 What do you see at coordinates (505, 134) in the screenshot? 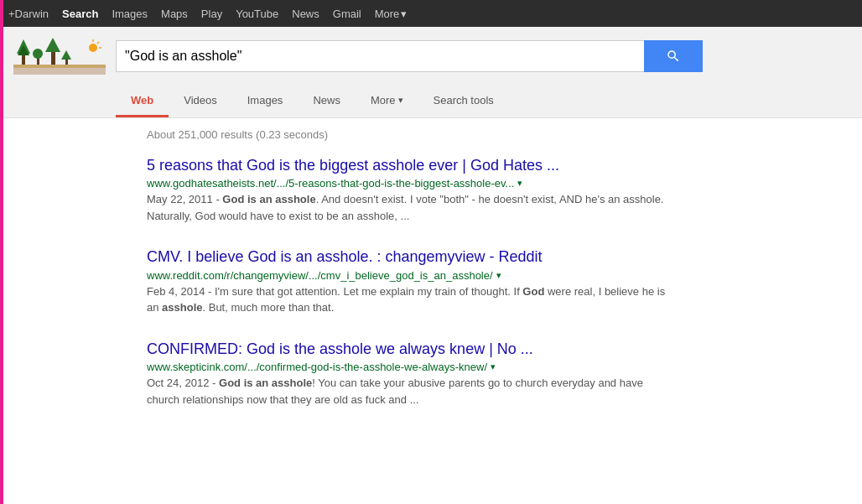
I see `results-count: About 251,000 results (0.23 seconds)` at bounding box center [505, 134].